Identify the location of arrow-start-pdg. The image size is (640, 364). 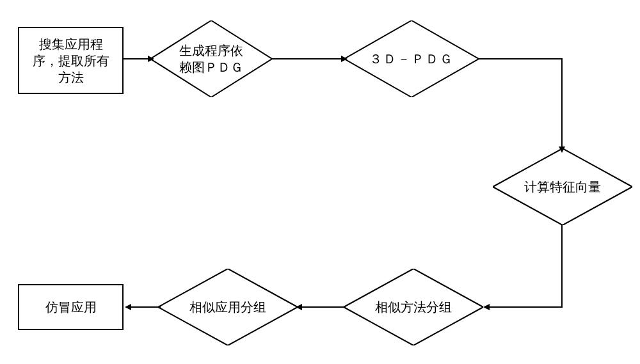
(140, 60).